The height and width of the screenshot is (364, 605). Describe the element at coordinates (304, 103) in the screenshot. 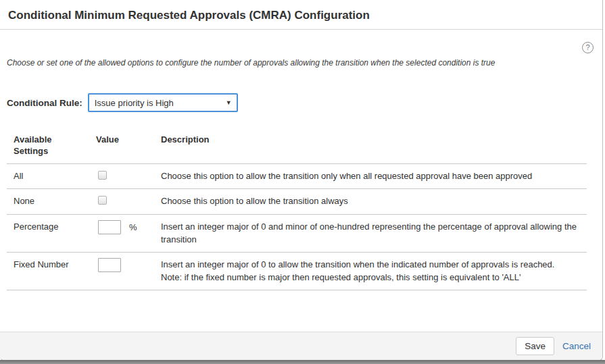

I see `conditional-rule-row: Conditional Rule: Issue priority is High…` at that location.